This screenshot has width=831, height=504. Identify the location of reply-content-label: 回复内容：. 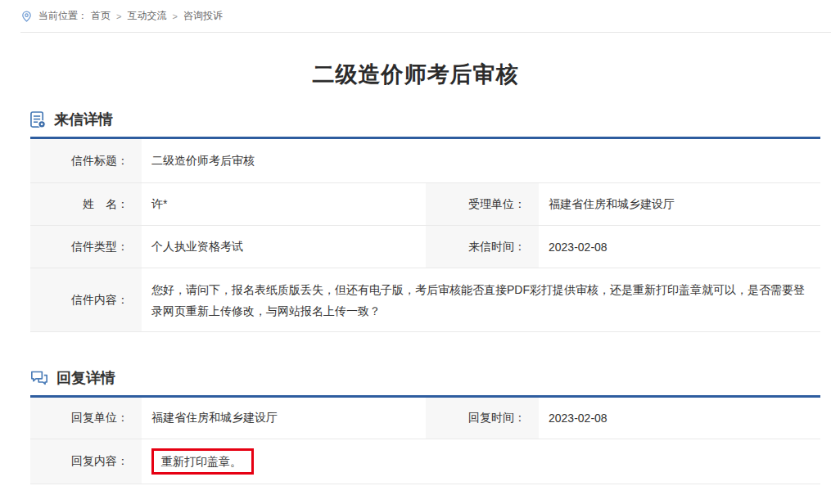
(86, 461).